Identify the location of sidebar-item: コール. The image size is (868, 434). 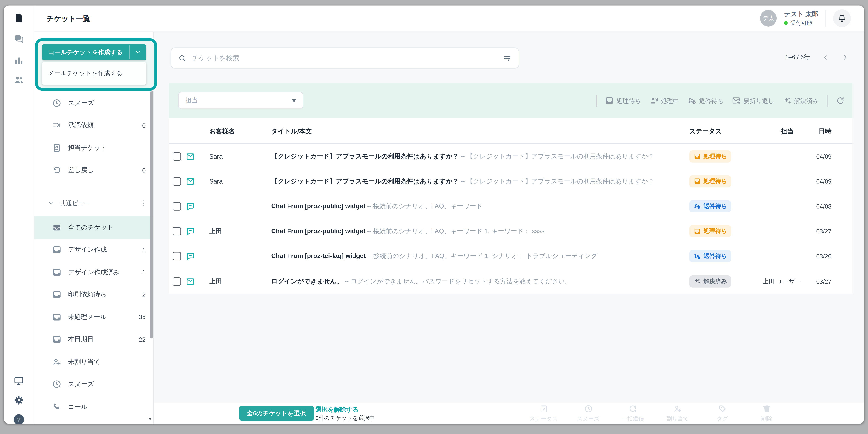
(94, 407).